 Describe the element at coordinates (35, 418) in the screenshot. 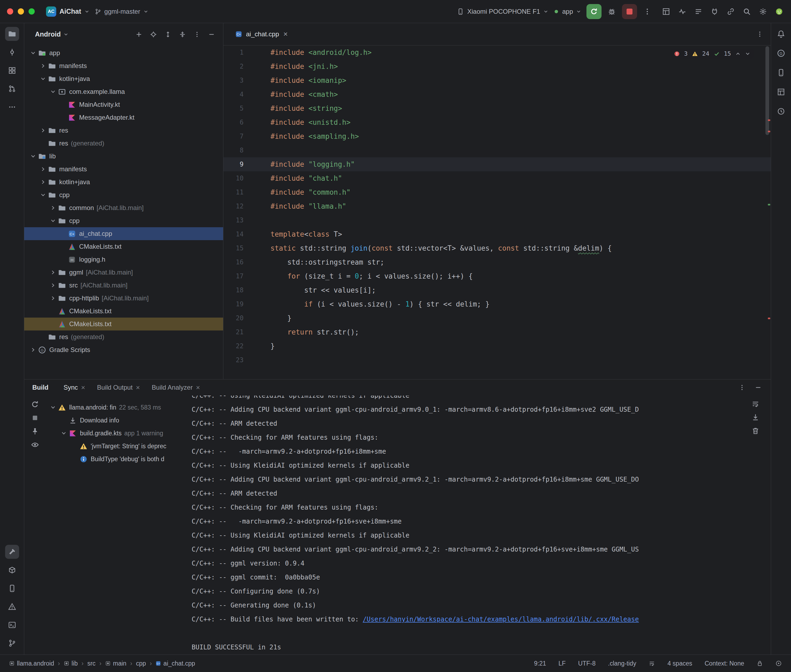

I see `stop-sync-icon` at that location.